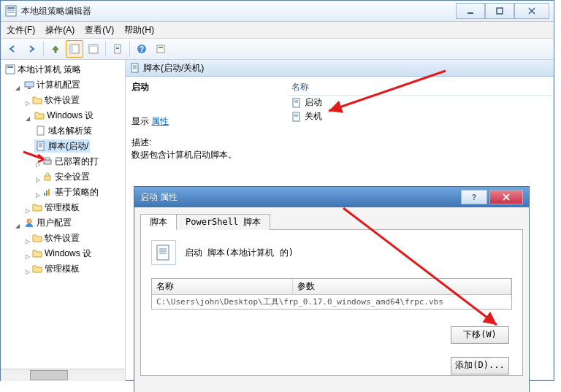 The image size is (561, 392). I want to click on back-button, so click(12, 49).